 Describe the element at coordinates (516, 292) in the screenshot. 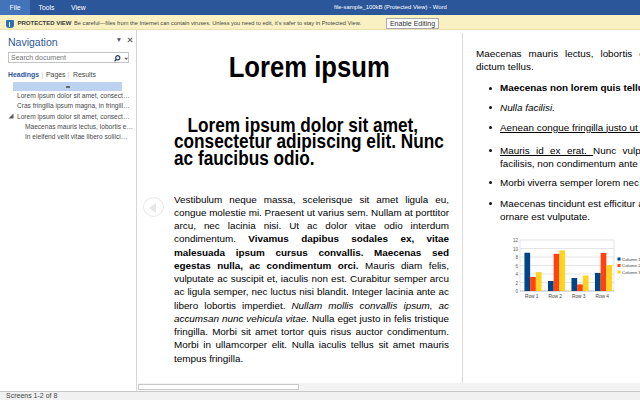

I see `svg-text: 0` at that location.